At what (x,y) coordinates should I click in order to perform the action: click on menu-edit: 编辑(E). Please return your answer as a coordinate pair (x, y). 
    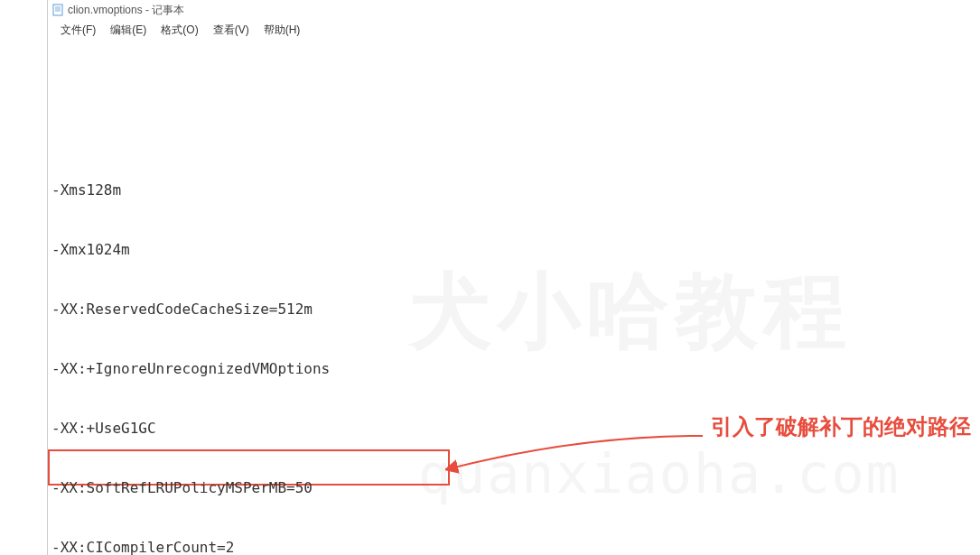
    Looking at the image, I should click on (128, 31).